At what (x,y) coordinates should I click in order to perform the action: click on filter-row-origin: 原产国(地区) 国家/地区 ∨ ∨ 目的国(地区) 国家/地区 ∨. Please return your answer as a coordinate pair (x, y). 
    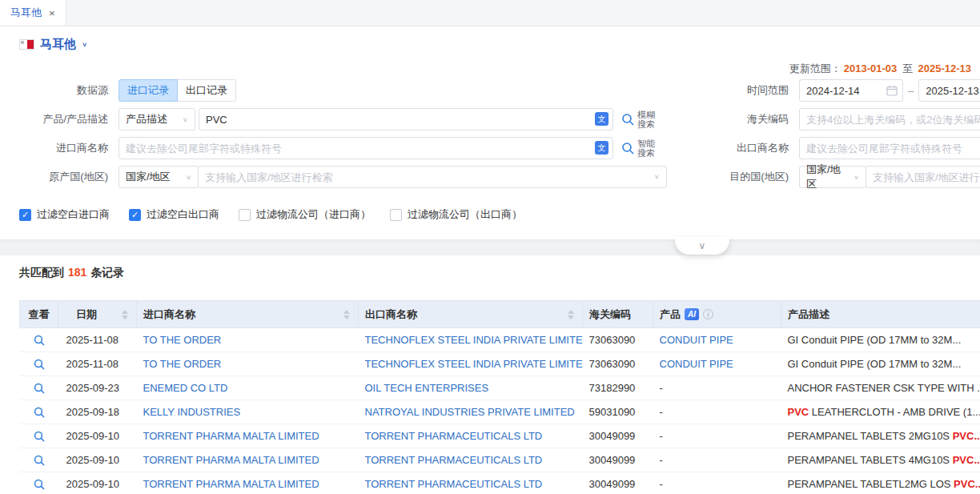
    Looking at the image, I should click on (490, 177).